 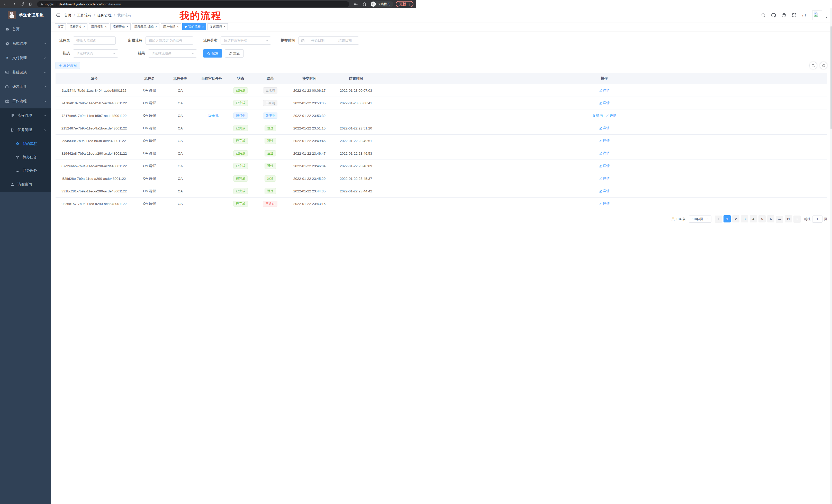 What do you see at coordinates (77, 27) in the screenshot?
I see `tab-1: 流程定义×` at bounding box center [77, 27].